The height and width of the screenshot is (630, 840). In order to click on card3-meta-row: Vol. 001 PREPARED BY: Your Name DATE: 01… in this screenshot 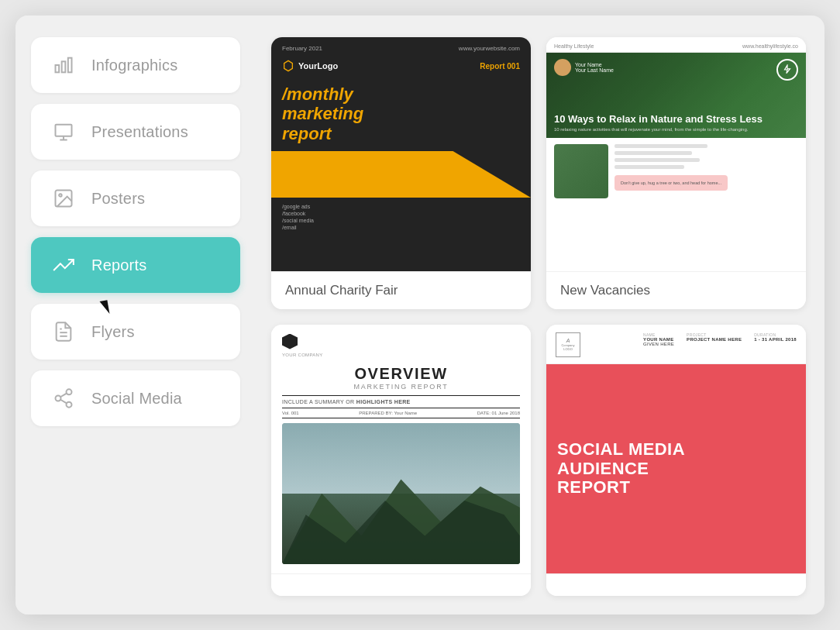, I will do `click(401, 413)`.